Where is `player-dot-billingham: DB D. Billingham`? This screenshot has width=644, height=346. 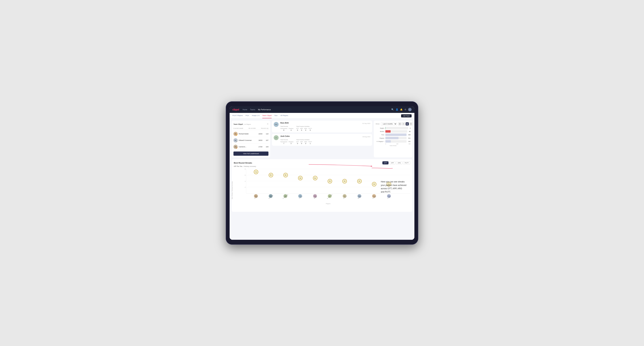 player-dot-billingham: DB D. Billingham is located at coordinates (286, 197).